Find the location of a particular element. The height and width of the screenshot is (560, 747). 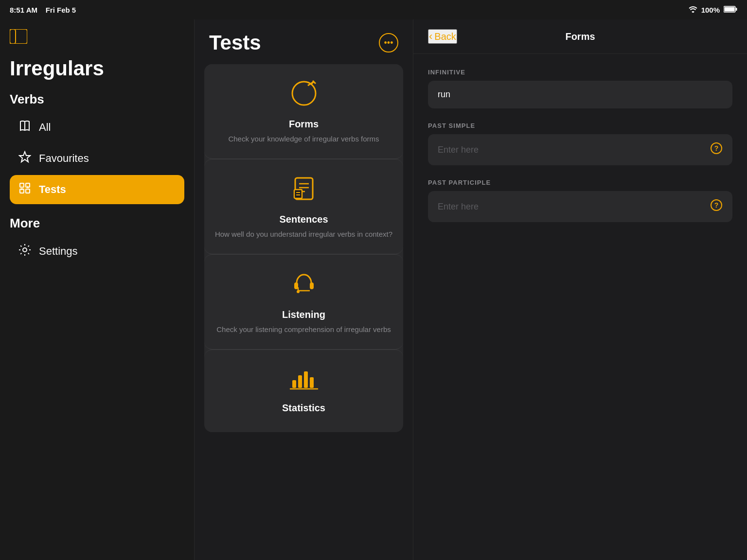

test-card-sentences: Sentences How well do you understand irr… is located at coordinates (303, 207).